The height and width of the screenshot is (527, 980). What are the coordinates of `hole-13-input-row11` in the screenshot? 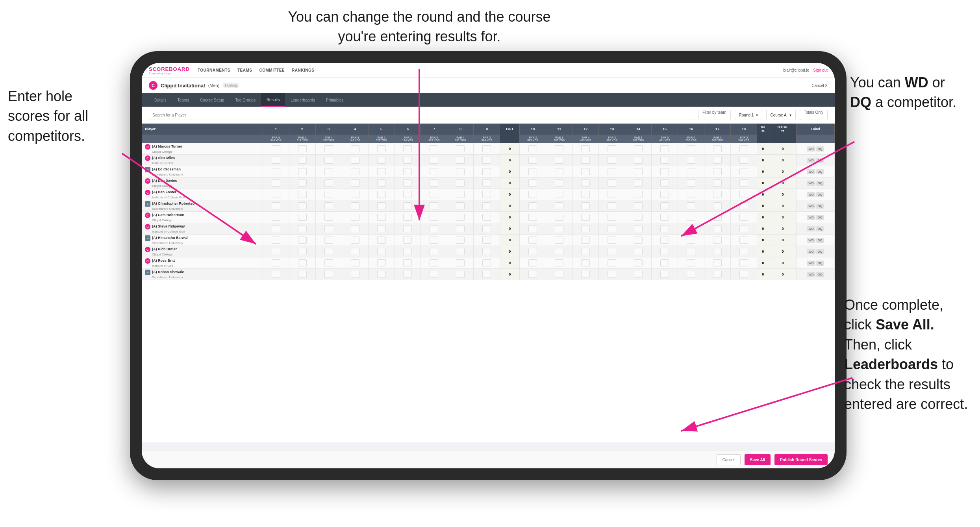 It's located at (612, 275).